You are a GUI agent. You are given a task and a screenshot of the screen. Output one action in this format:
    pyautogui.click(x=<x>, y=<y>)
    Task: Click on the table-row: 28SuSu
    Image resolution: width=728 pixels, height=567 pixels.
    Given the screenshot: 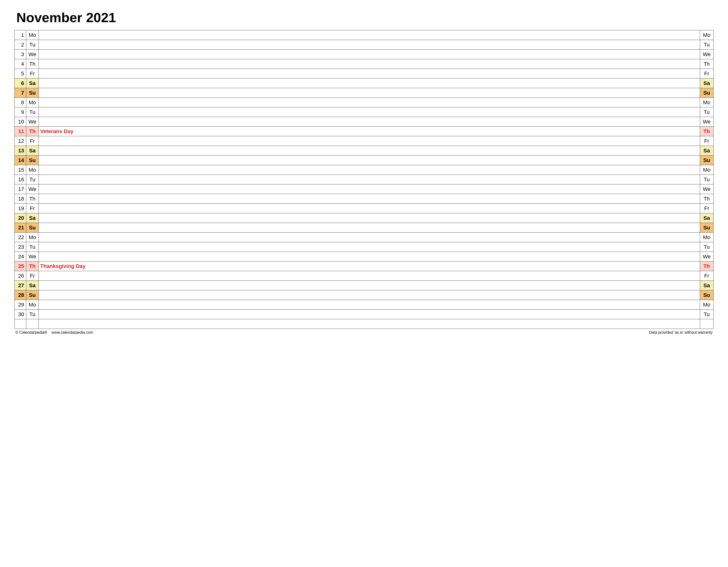 What is the action you would take?
    pyautogui.click(x=364, y=295)
    